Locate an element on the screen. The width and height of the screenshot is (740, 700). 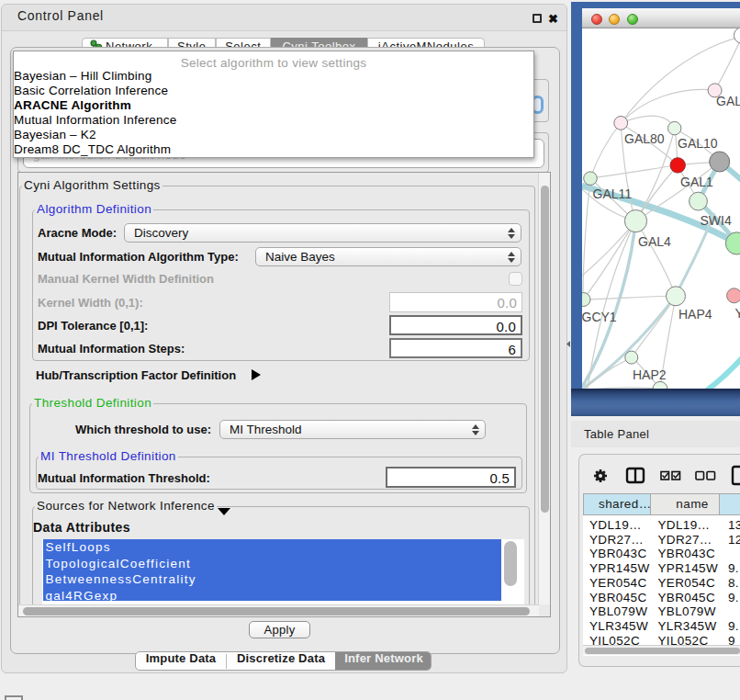
svg-text: GCY1 is located at coordinates (600, 317).